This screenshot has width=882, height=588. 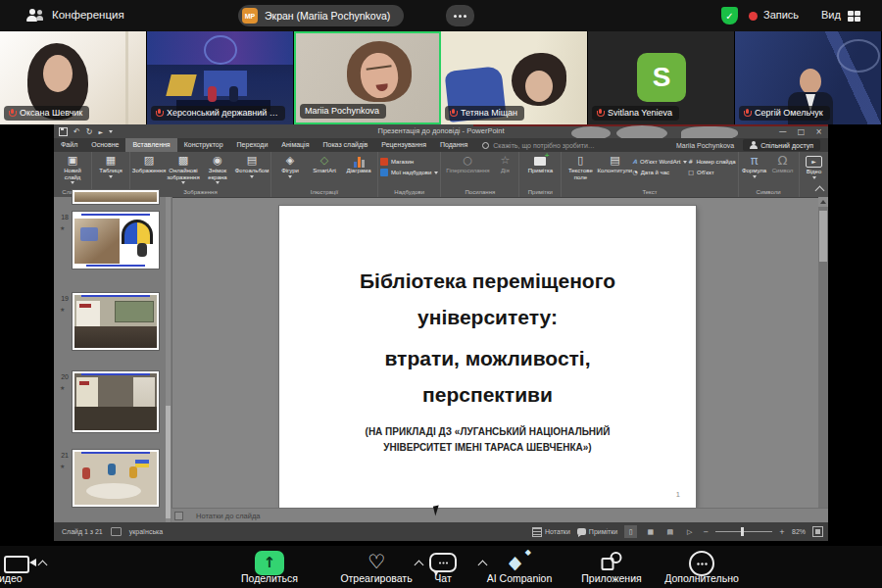 I want to click on hyperlink-button: ○Гіперпосилання, so click(x=467, y=165).